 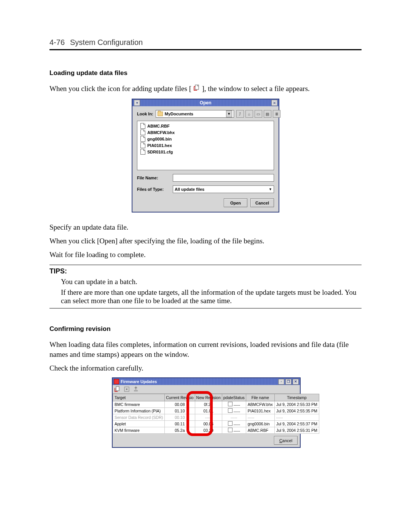 What do you see at coordinates (180, 404) in the screenshot?
I see `cell-current-revision: 00.08` at bounding box center [180, 404].